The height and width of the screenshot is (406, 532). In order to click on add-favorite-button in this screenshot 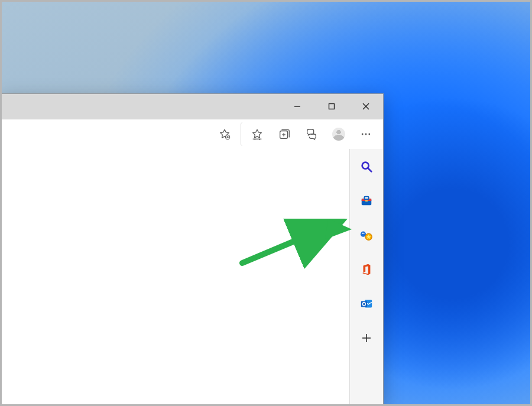, I will do `click(225, 134)`.